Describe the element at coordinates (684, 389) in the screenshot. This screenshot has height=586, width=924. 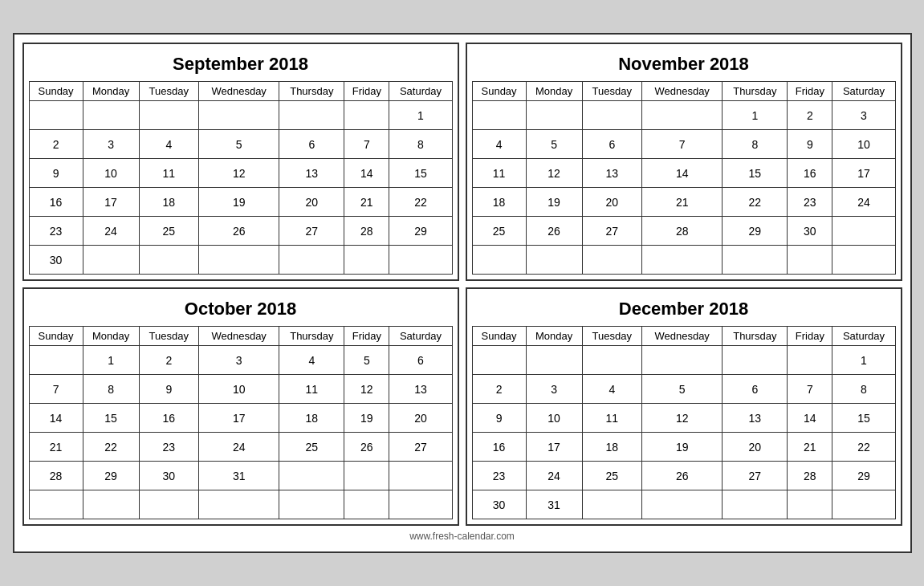
I see `week-row: 2345678` at that location.